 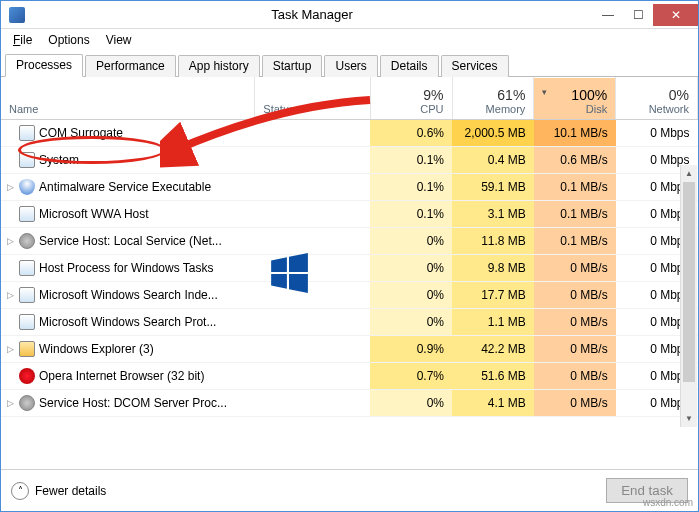 What do you see at coordinates (26, 40) in the screenshot?
I see `menu-file-label: ile` at bounding box center [26, 40].